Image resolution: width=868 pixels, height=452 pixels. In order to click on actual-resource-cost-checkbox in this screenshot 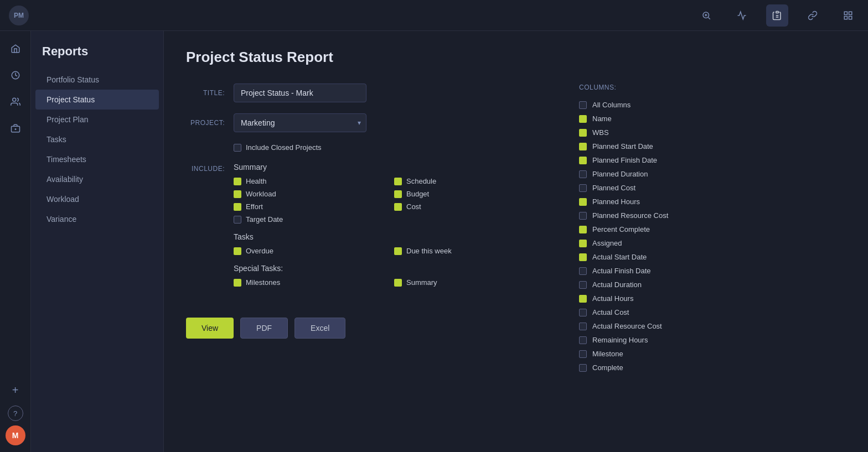, I will do `click(583, 326)`.